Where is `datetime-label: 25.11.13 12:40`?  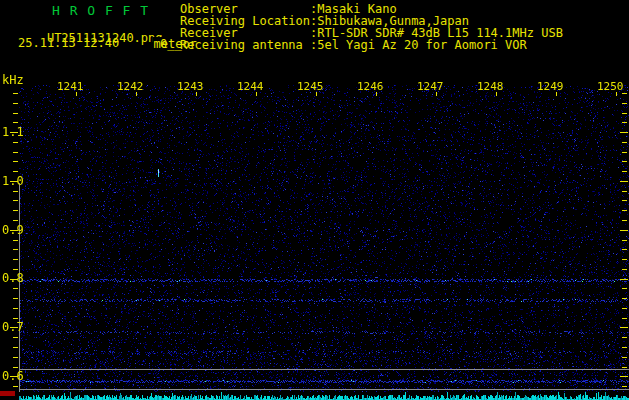 datetime-label: 25.11.13 12:40 is located at coordinates (68, 43).